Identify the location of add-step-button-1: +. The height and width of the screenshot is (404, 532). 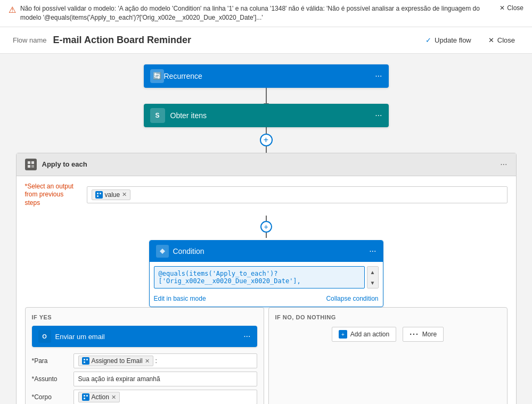
(266, 140).